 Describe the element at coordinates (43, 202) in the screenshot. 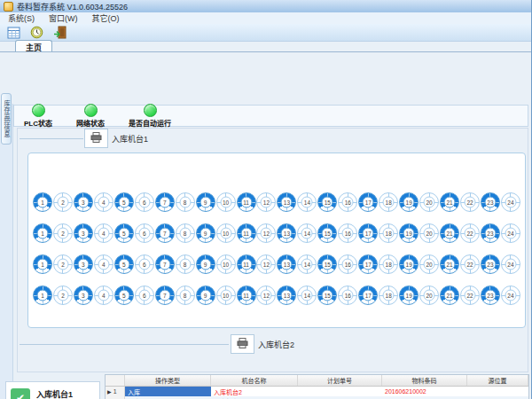

I see `reel-r1-n1: 1` at that location.